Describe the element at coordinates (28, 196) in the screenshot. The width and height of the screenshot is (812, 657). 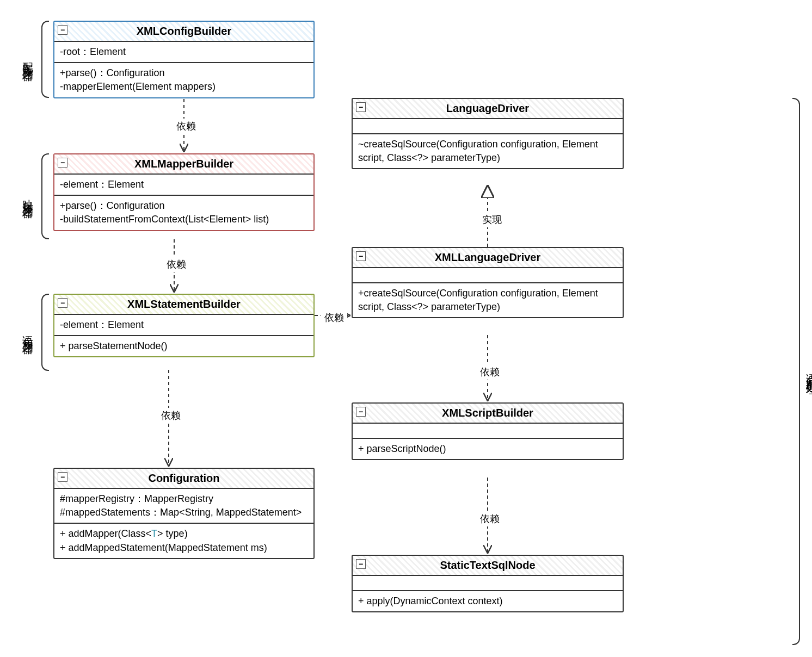
I see `label-group2: 映射构建器` at that location.